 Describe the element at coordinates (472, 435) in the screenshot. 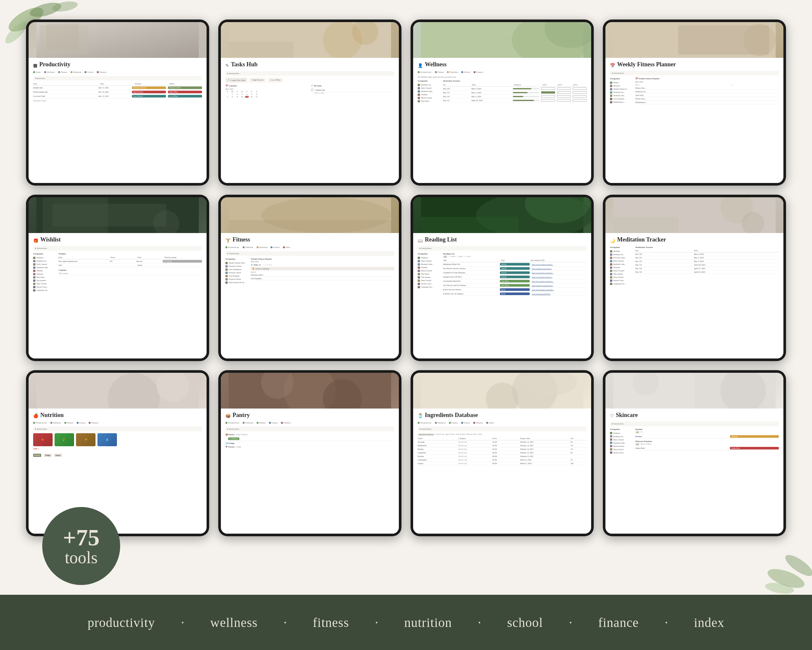

I see `subtab-hs: Herbs & Spices` at that location.